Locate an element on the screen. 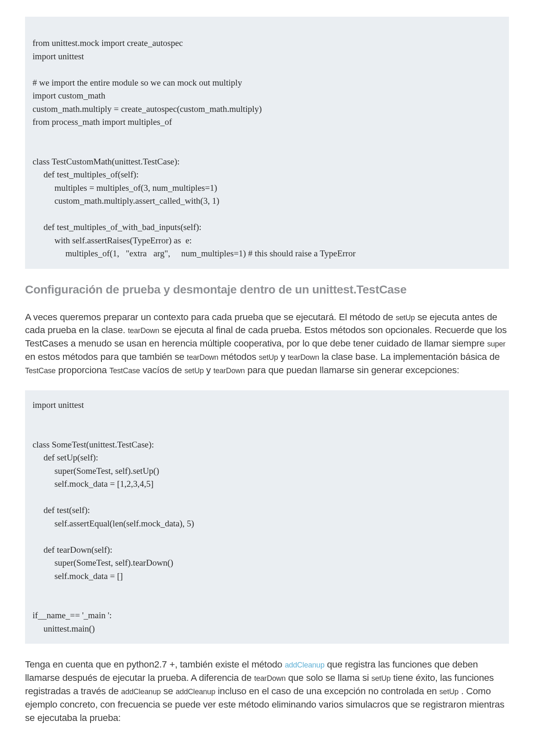 The image size is (534, 756). inline-code-super: super is located at coordinates (496, 344).